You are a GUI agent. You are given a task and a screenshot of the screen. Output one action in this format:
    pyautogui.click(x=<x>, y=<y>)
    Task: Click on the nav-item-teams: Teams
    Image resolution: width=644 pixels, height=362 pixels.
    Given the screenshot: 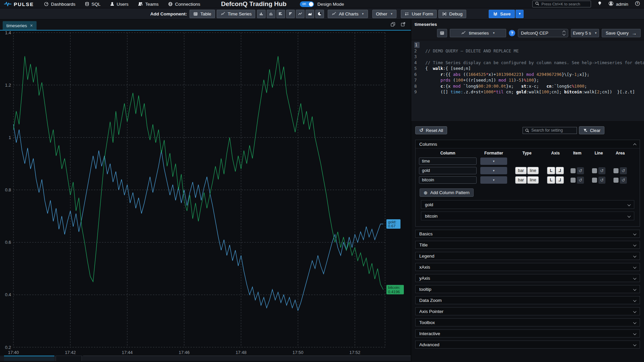 What is the action you would take?
    pyautogui.click(x=148, y=4)
    